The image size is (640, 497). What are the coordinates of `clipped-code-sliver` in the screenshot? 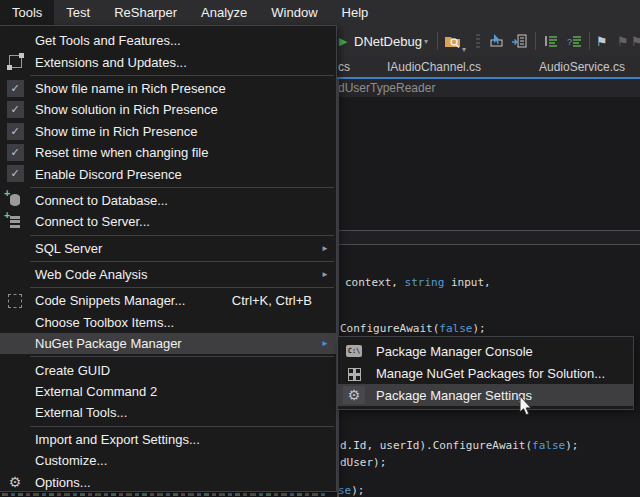 It's located at (165, 494).